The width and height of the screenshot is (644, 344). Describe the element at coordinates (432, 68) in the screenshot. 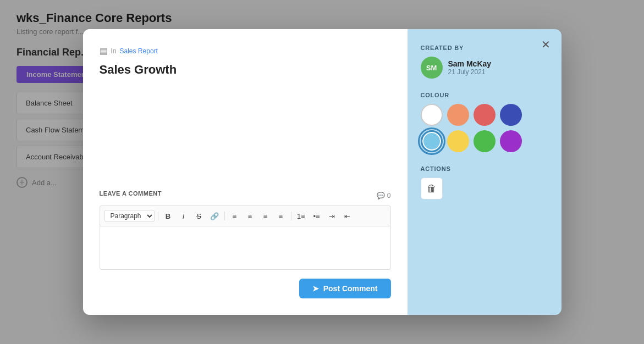

I see `avatar: SM` at that location.